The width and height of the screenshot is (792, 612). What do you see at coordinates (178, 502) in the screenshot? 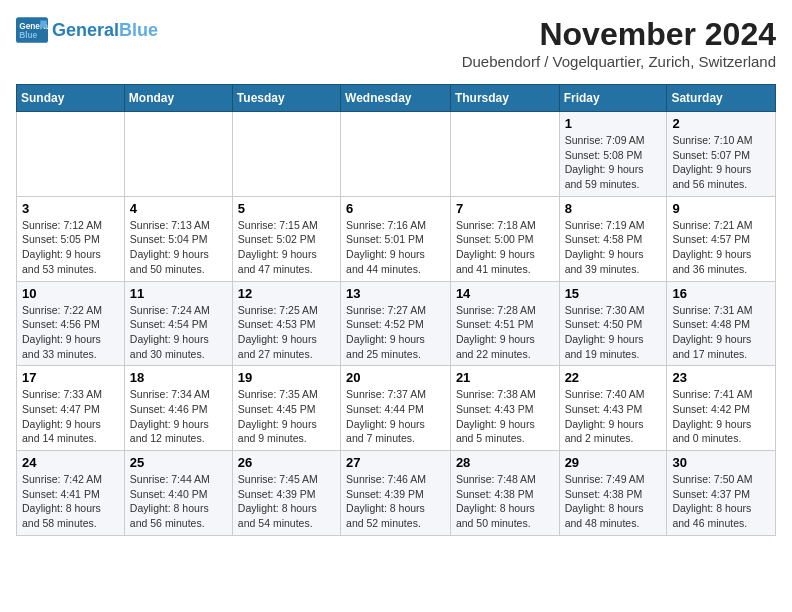
I see `day-info: Sunrise: 7:44 AM Sunset: 4:40 PM Dayligh…` at bounding box center [178, 502].